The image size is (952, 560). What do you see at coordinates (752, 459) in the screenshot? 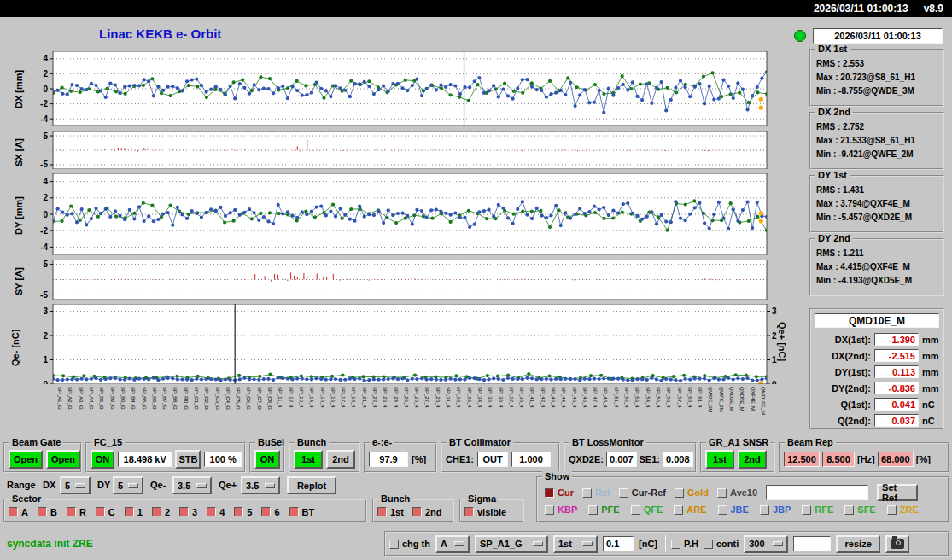
I see `gr-snsr-2nd-button: 2nd` at bounding box center [752, 459].